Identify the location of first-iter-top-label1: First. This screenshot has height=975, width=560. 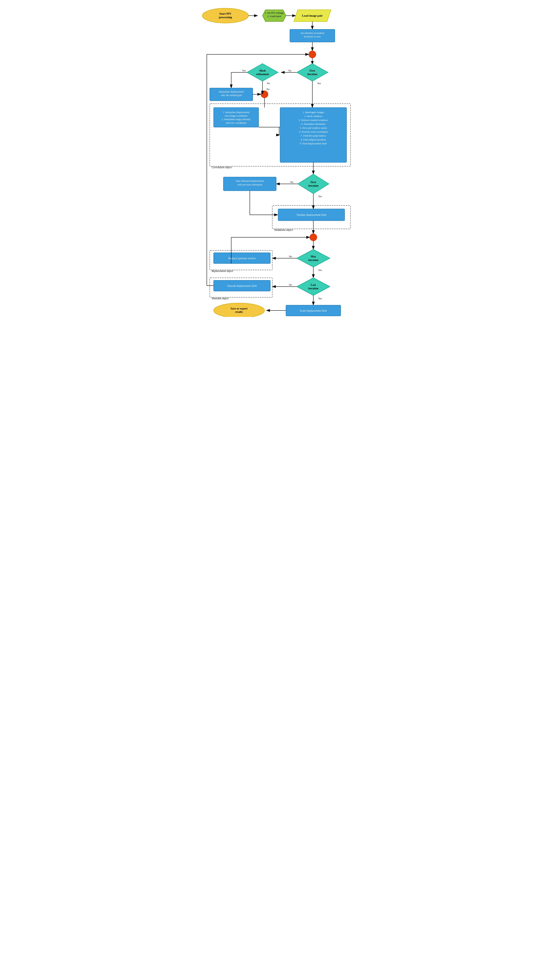
(312, 71).